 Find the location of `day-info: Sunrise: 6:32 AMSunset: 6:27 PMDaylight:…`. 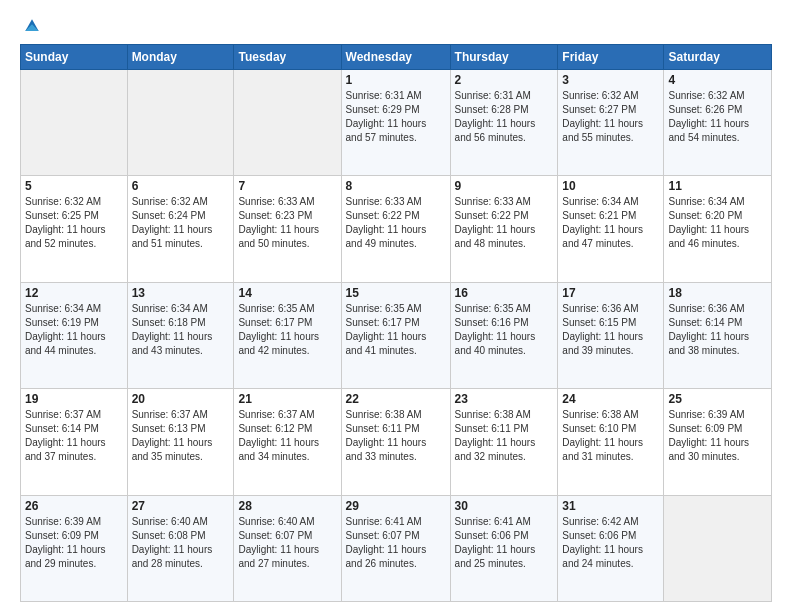

day-info: Sunrise: 6:32 AMSunset: 6:27 PMDaylight:… is located at coordinates (610, 117).